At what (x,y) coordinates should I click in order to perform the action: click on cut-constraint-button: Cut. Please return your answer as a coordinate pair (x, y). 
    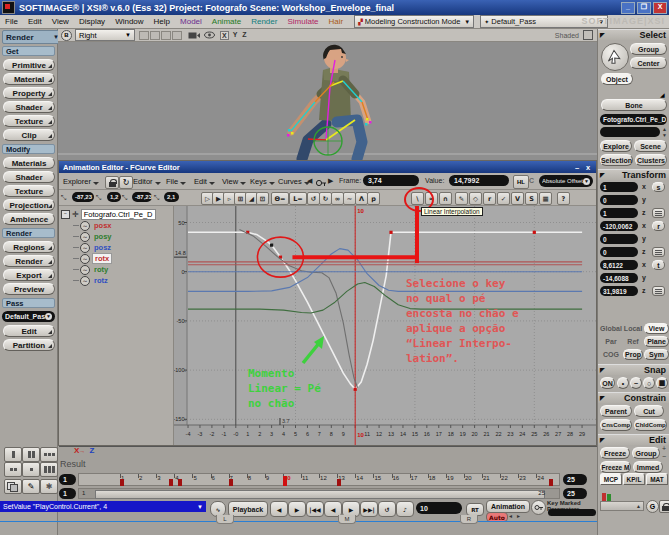
    Looking at the image, I should click on (649, 411).